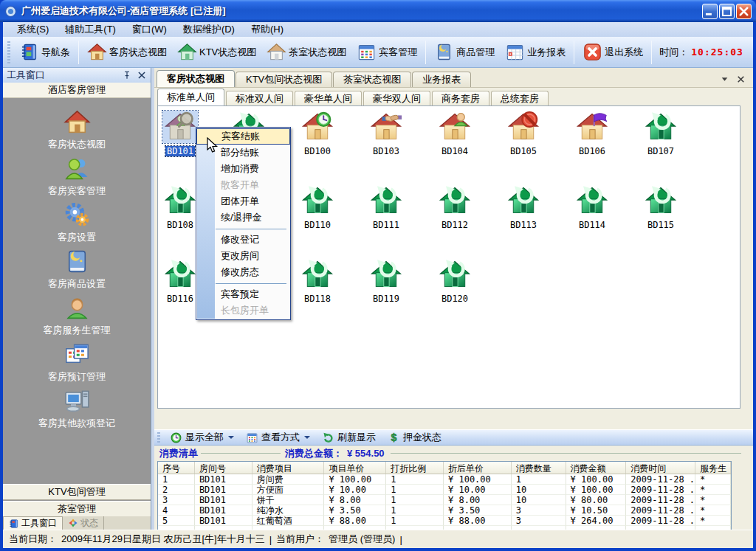 This screenshot has height=551, width=756. I want to click on context-menu-item: 更改房间, so click(244, 256).